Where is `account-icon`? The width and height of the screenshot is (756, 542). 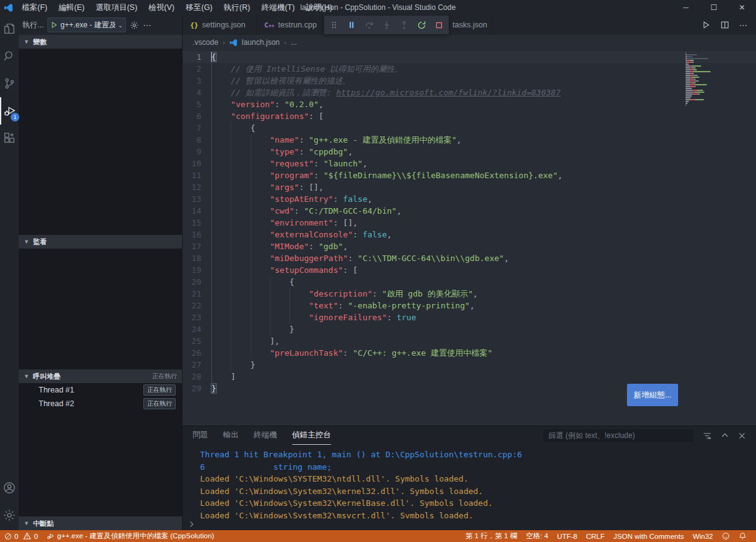
account-icon is located at coordinates (9, 488).